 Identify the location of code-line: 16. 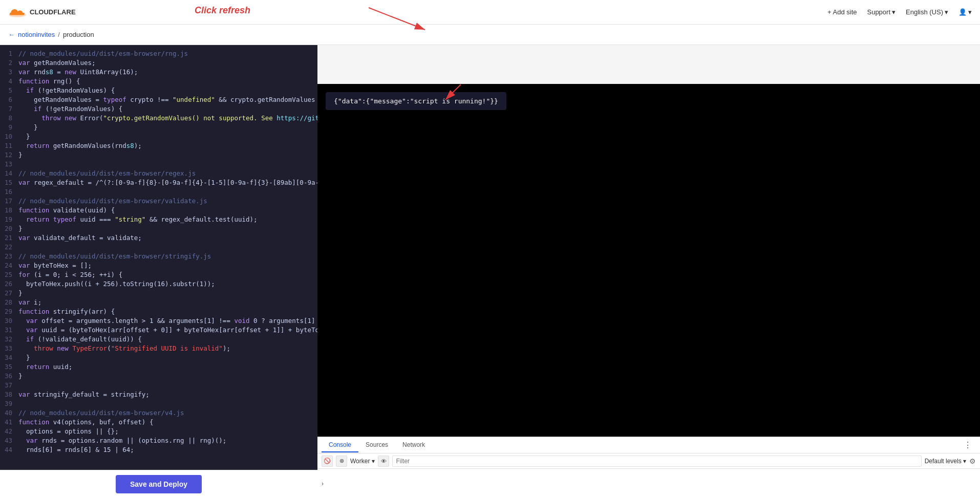
(159, 192).